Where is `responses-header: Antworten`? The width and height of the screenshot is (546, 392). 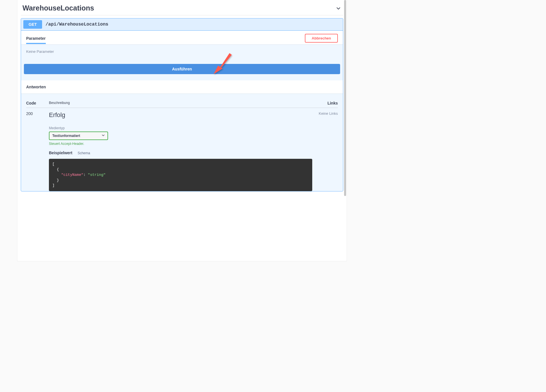
responses-header: Antworten is located at coordinates (182, 87).